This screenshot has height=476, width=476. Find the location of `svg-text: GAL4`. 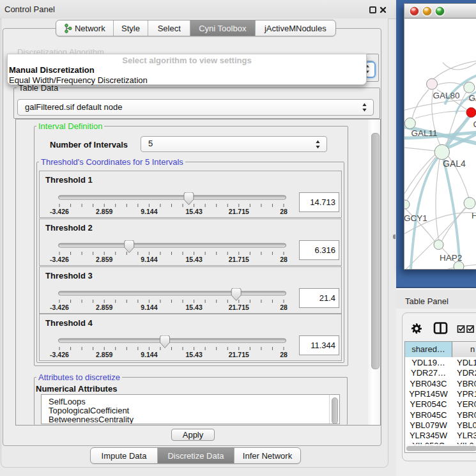

svg-text: GAL4 is located at coordinates (454, 164).